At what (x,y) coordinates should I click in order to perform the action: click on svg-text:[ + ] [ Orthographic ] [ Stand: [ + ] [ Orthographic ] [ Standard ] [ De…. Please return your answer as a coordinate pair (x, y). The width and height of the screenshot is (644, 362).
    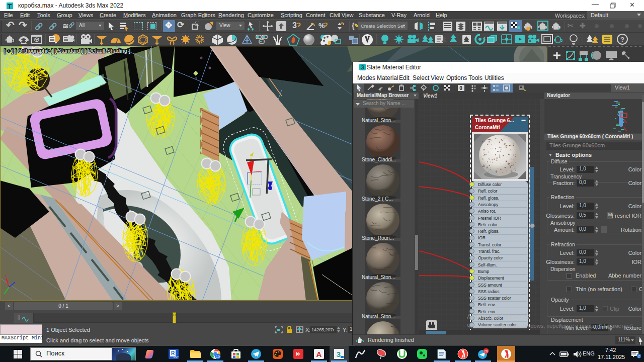
    Looking at the image, I should click on (67, 51).